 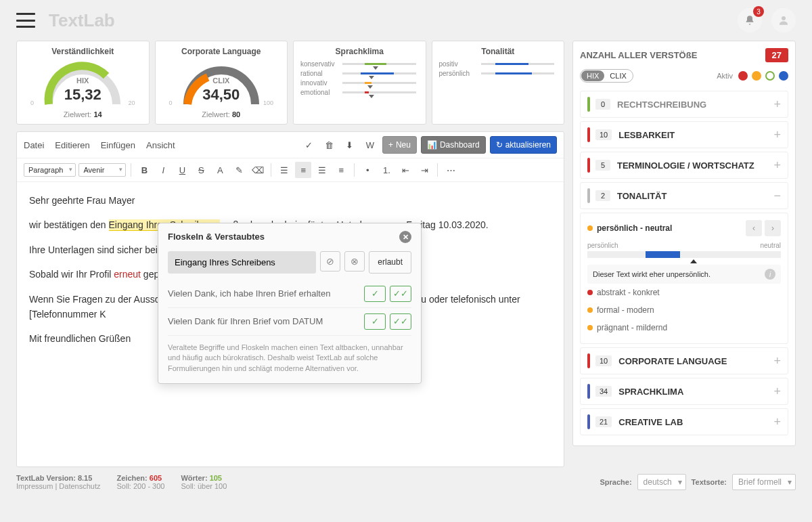 I want to click on align-center-icon: ≡, so click(x=303, y=170).